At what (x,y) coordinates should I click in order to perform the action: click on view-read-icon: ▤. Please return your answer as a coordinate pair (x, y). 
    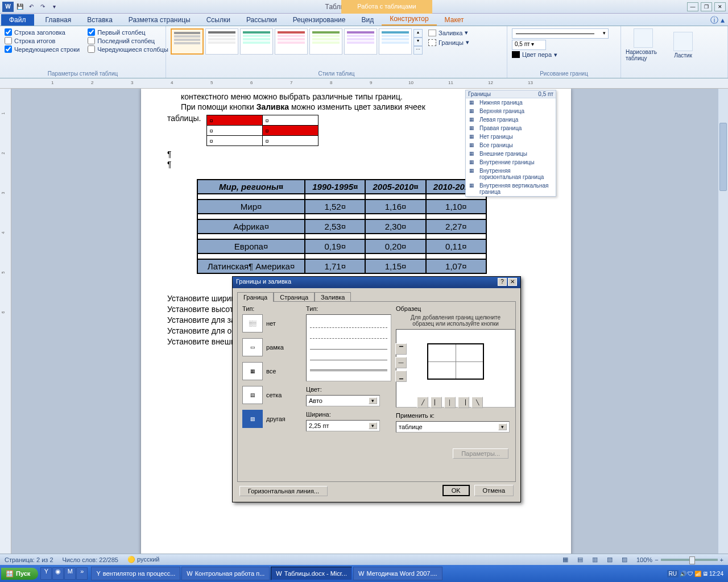
    Looking at the image, I should click on (580, 559).